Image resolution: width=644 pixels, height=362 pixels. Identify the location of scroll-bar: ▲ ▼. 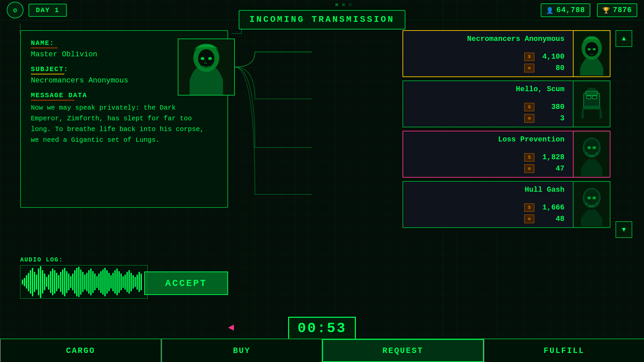
(624, 134).